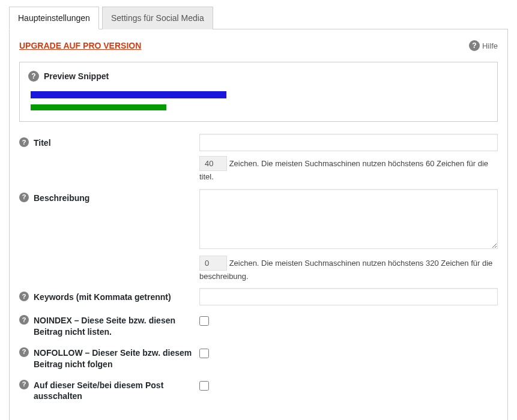 The image size is (517, 420). Describe the element at coordinates (204, 386) in the screenshot. I see `disable-checkbox` at that location.